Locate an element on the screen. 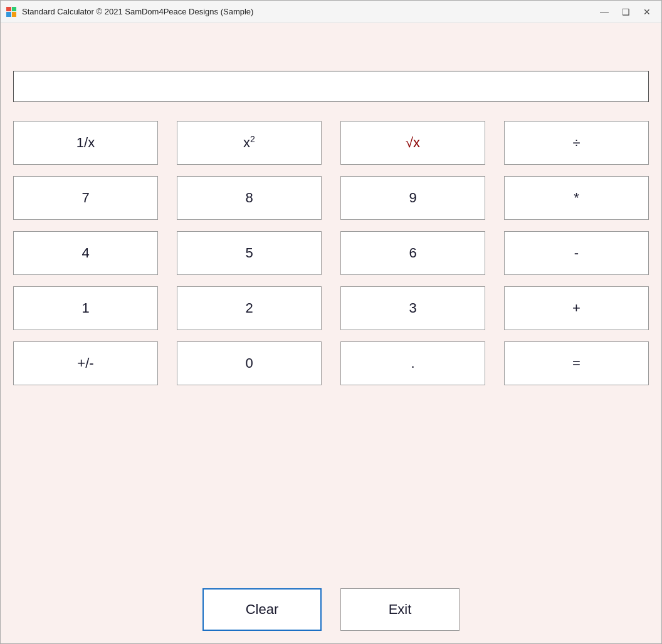 This screenshot has width=662, height=644. btn-negate: +/- is located at coordinates (85, 363).